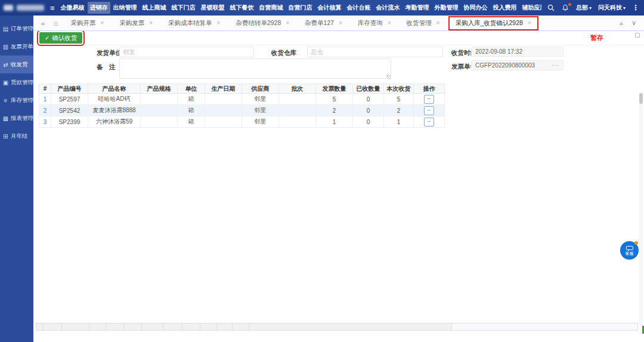 The height and width of the screenshot is (342, 644). I want to click on menu-item-accounting: 会计核算, so click(330, 8).